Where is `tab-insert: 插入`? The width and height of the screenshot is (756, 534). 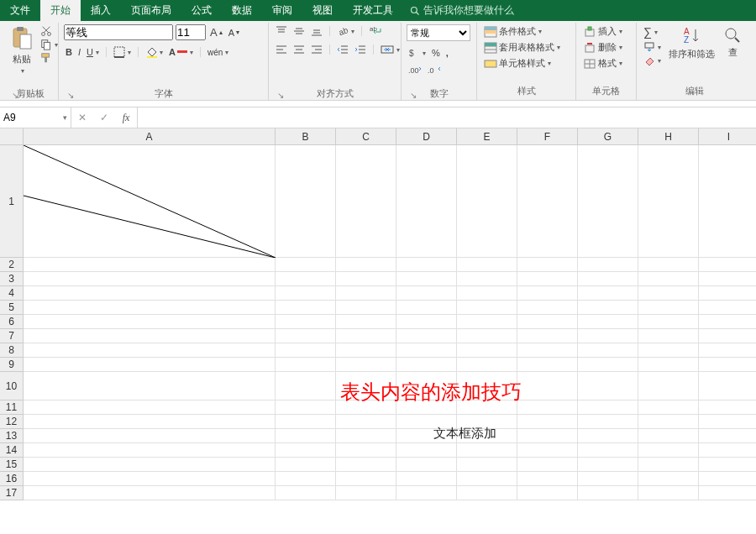 tab-insert: 插入 is located at coordinates (101, 10).